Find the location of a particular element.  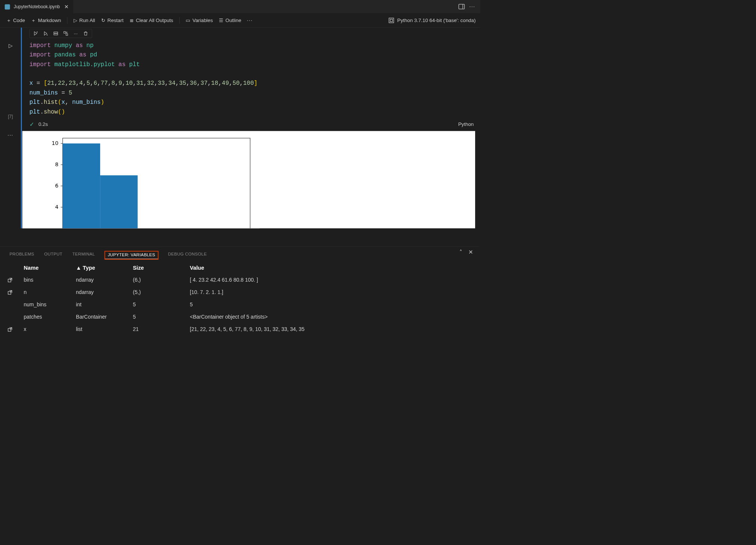

variables-button: ▭Variables is located at coordinates (199, 20).